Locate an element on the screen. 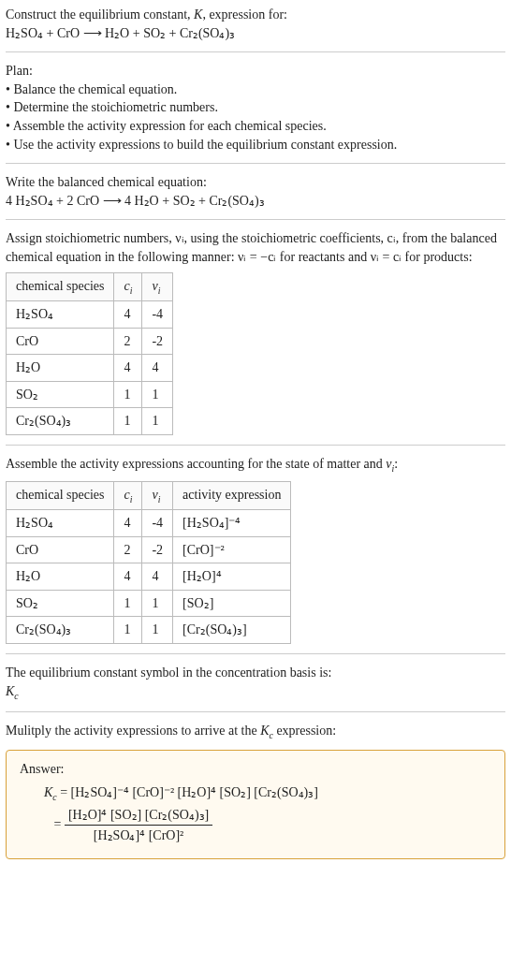 The image size is (511, 980). table-row: H₂SO₄ 4 -4 is located at coordinates (90, 314).